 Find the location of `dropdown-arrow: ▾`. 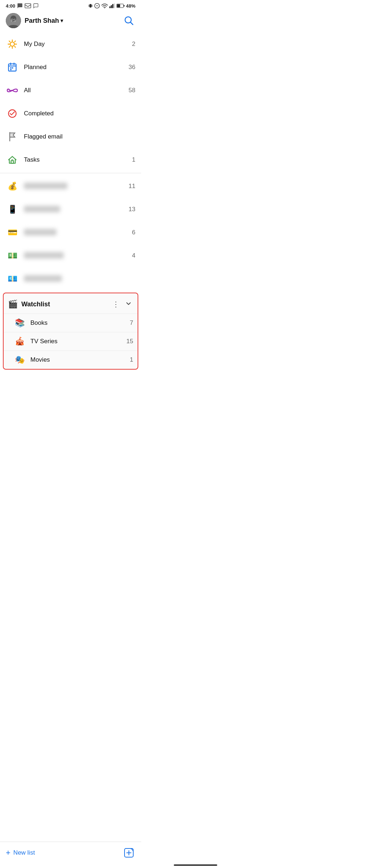

dropdown-arrow: ▾ is located at coordinates (62, 21).